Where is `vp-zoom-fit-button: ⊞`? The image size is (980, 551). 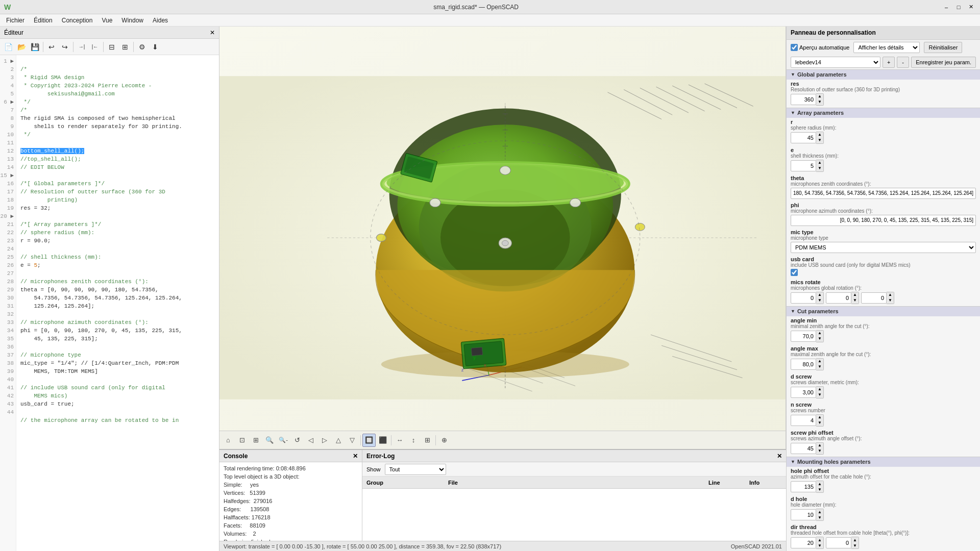 vp-zoom-fit-button: ⊞ is located at coordinates (256, 440).